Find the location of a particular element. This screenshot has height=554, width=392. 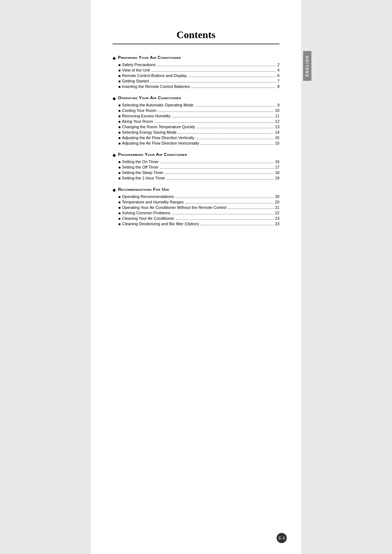

list-item: ■Selecting Energy Saving Mode14 is located at coordinates (196, 132).